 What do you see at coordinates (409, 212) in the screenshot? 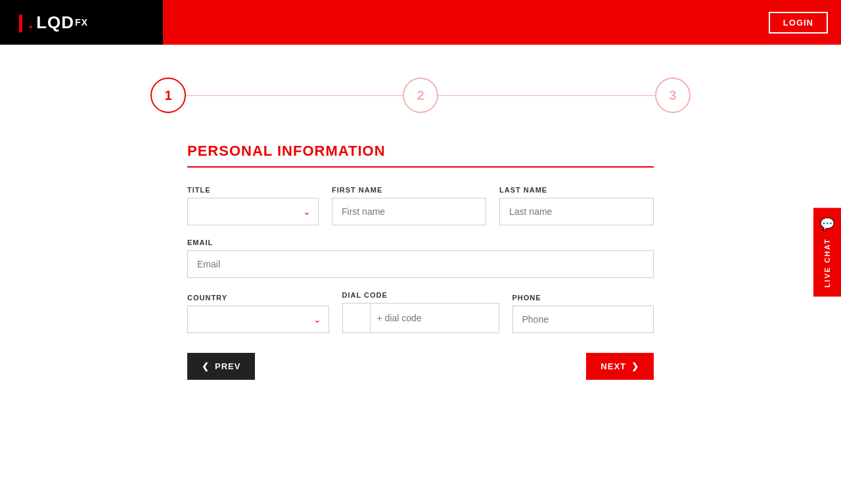
I see `first-name-input` at bounding box center [409, 212].